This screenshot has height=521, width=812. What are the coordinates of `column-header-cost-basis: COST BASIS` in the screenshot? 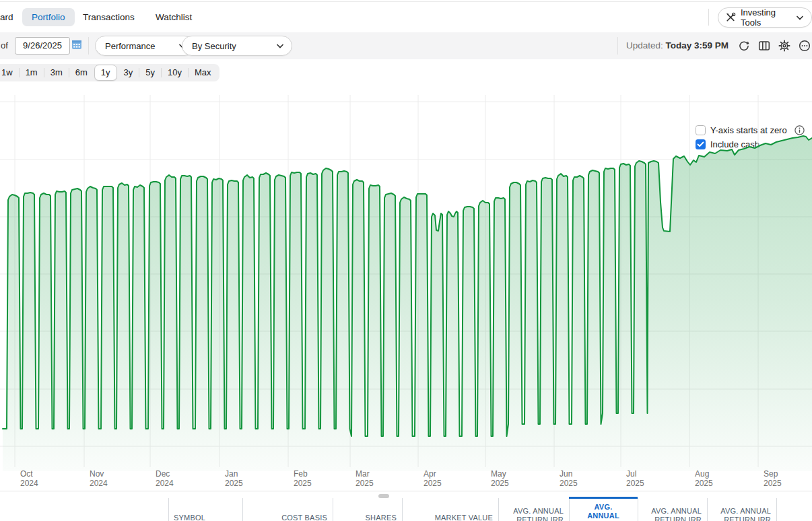 It's located at (287, 511).